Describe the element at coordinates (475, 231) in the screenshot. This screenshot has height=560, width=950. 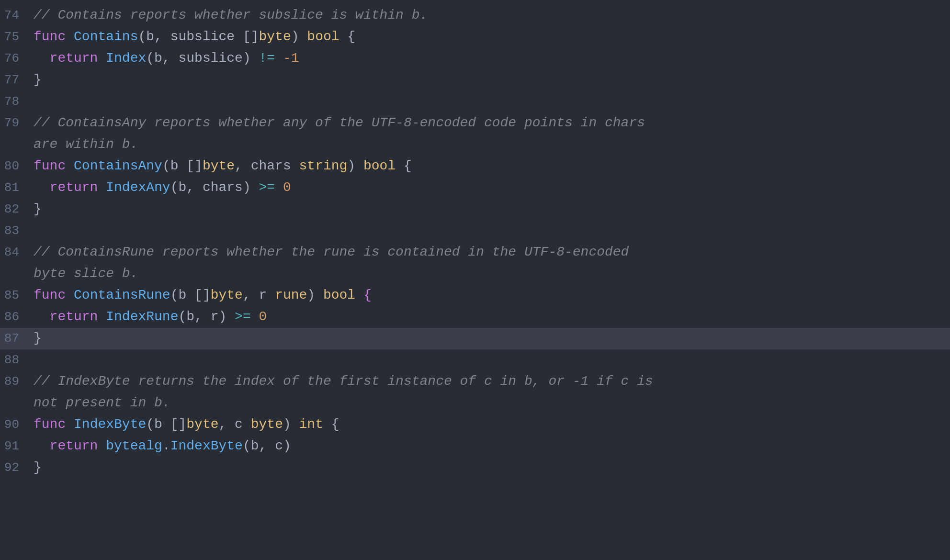
I see `code-line: 83` at that location.